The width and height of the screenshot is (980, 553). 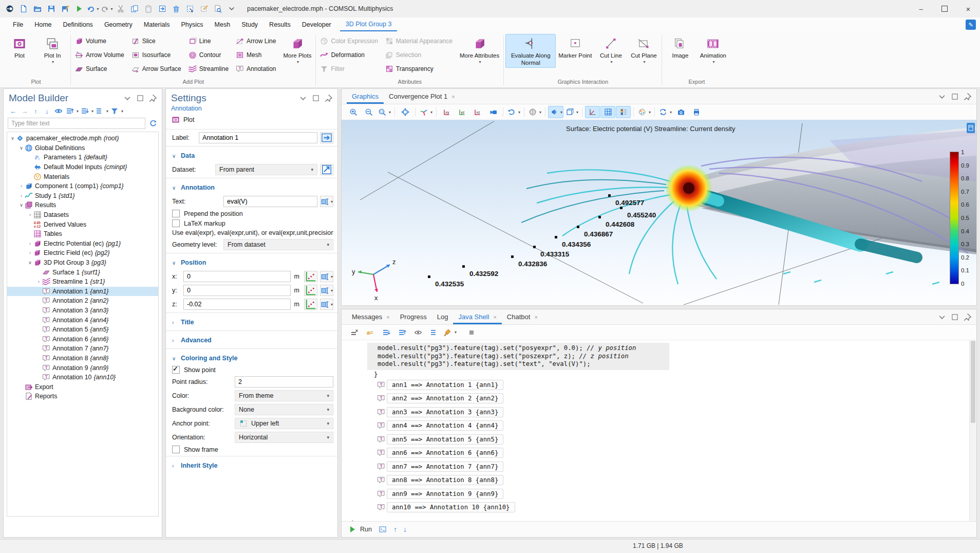 What do you see at coordinates (13, 111) in the screenshot?
I see `back-icon: ←` at bounding box center [13, 111].